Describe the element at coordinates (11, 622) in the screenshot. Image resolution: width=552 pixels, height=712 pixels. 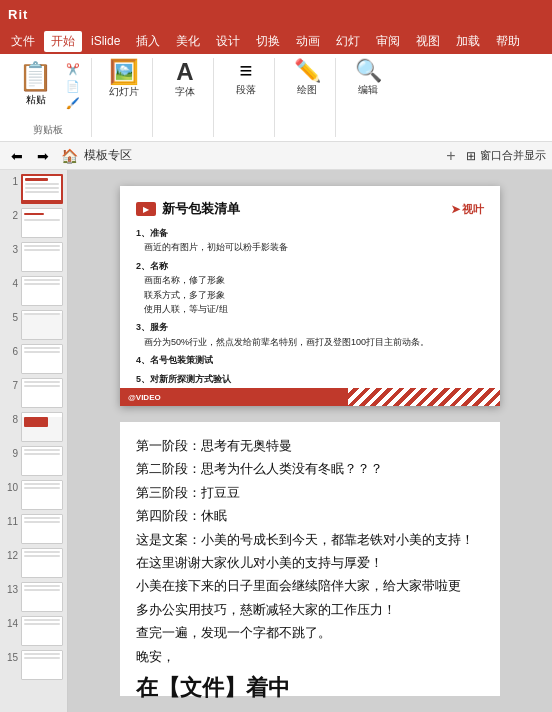
I see `slide-num-14: 14` at that location.